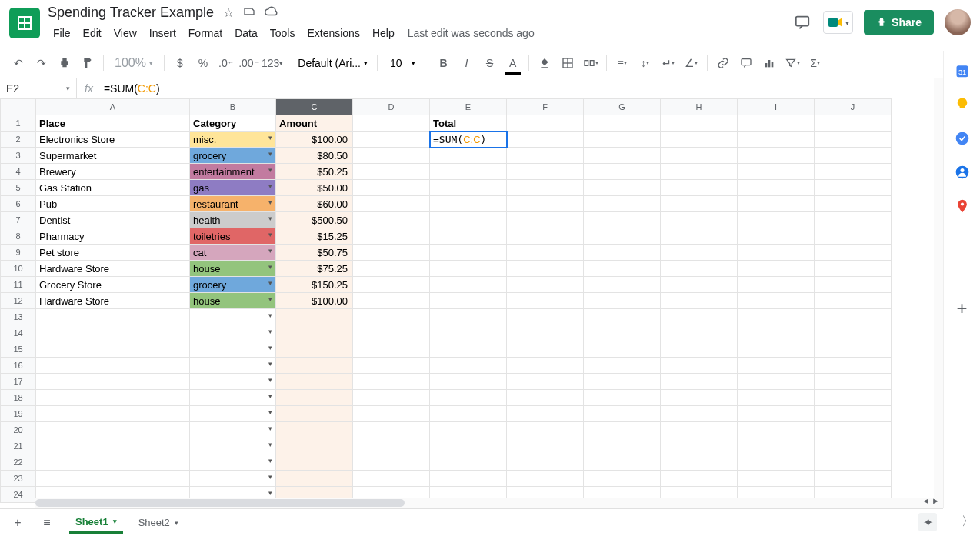  I want to click on column-header-J: J, so click(853, 108).